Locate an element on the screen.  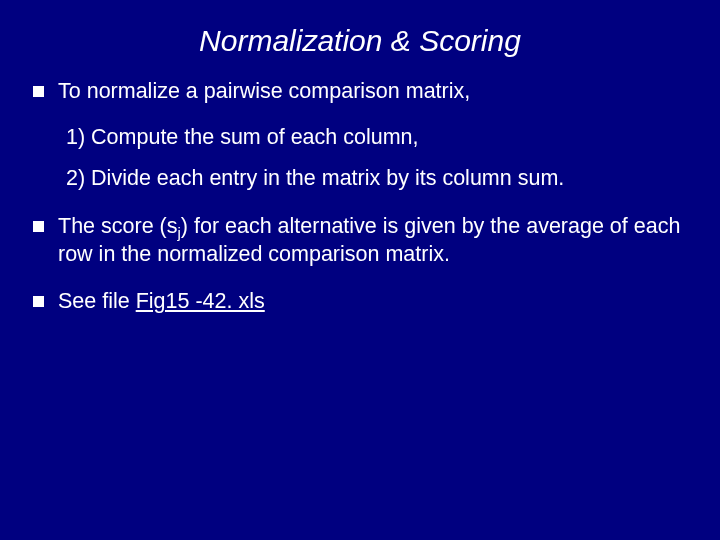
bullet-3: See file Fig15 -42. xls is located at coordinates (360, 302).